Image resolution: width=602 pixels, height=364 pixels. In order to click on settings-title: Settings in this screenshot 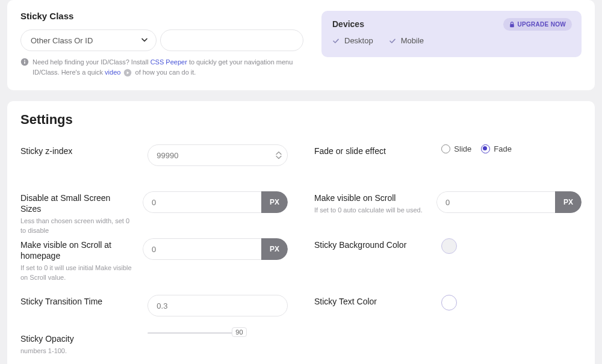, I will do `click(301, 120)`.